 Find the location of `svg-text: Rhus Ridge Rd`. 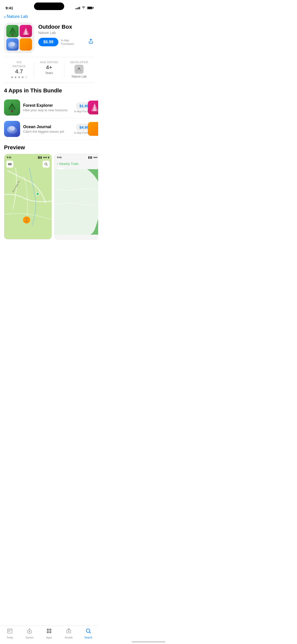

svg-text: Rhus Ridge Rd is located at coordinates (16, 186).